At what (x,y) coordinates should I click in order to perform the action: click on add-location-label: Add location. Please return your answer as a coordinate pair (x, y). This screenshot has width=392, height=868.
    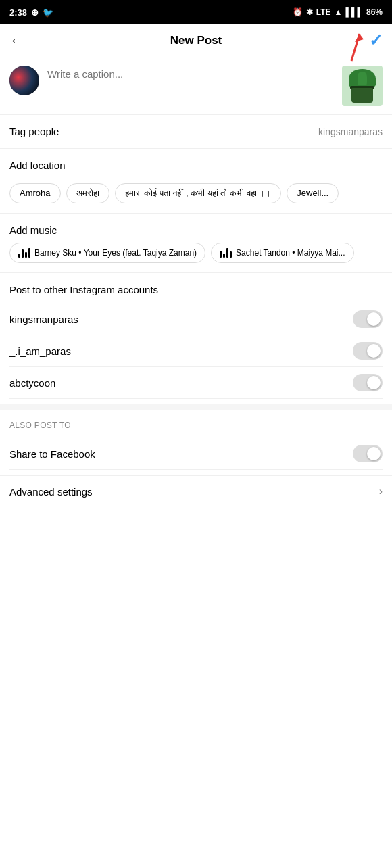
    Looking at the image, I should click on (38, 165).